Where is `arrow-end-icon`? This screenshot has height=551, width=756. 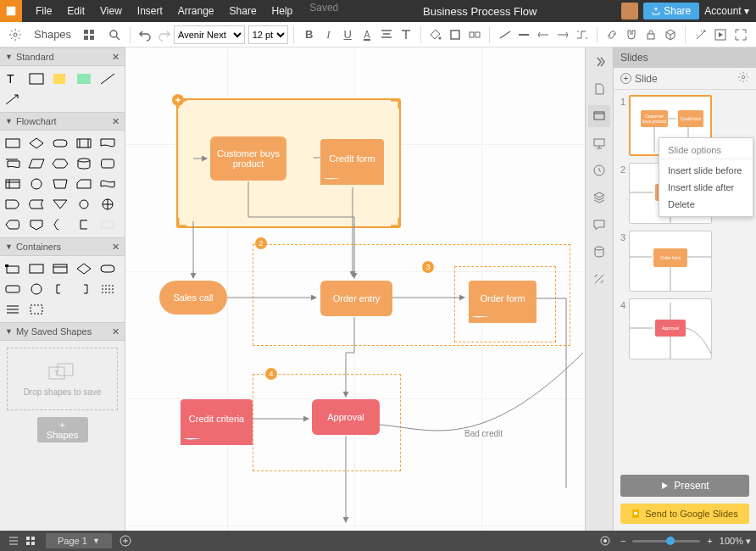 arrow-end-icon is located at coordinates (563, 35).